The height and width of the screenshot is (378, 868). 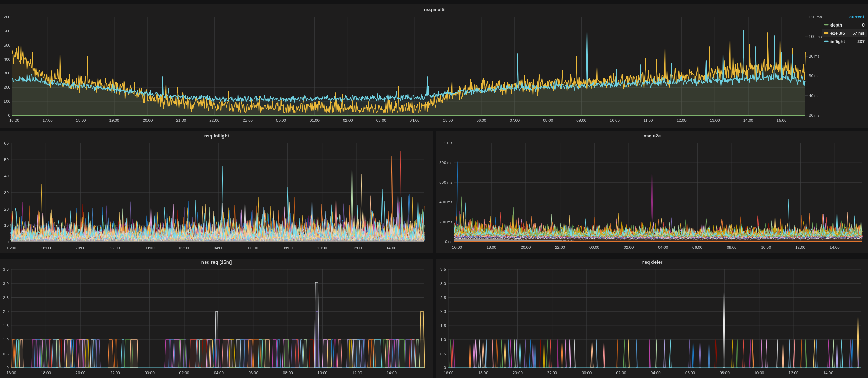 I want to click on svg-text: 30, so click(x=6, y=193).